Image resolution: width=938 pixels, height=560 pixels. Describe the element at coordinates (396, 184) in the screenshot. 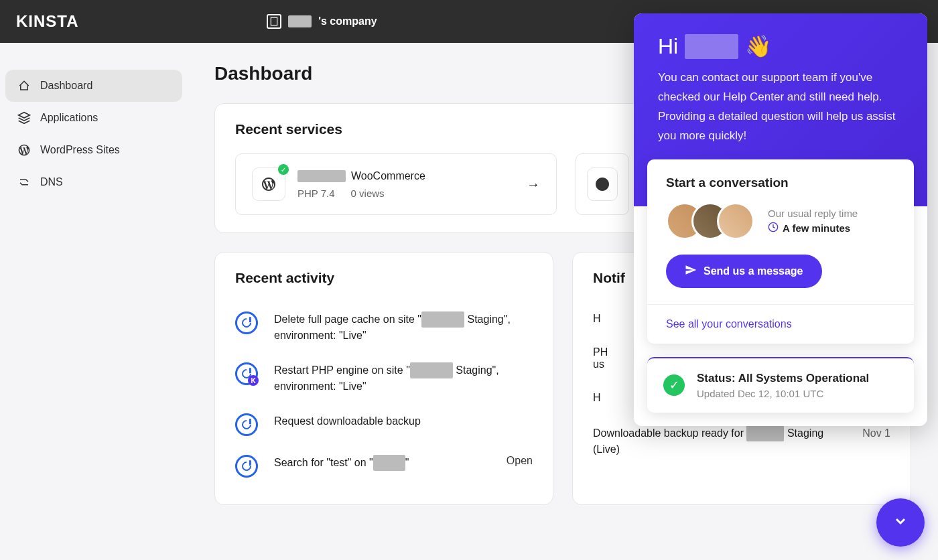

I see `service-card: ✓ xxxxxxxxx WooCommerce PHP 7.4 0 views …` at that location.